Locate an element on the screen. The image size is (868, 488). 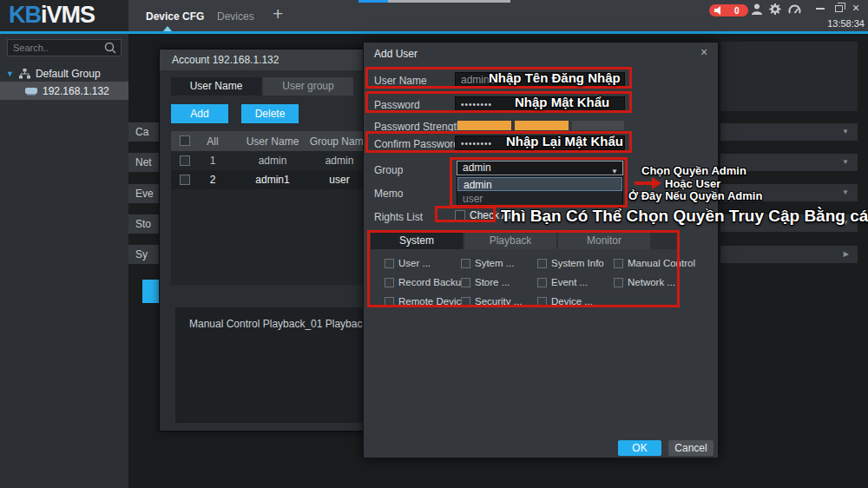
highlight-box-rights is located at coordinates (523, 269).